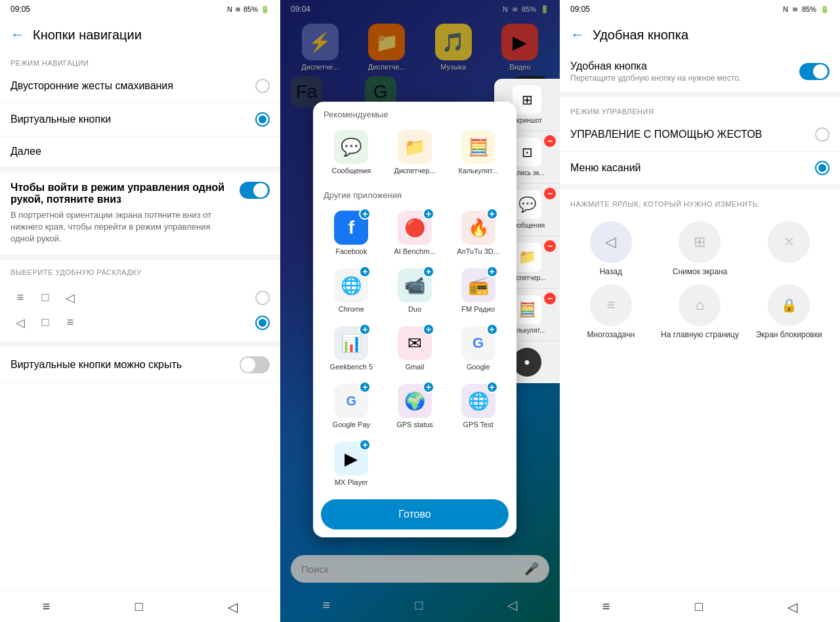  I want to click on setting-next: Далее, so click(140, 152).